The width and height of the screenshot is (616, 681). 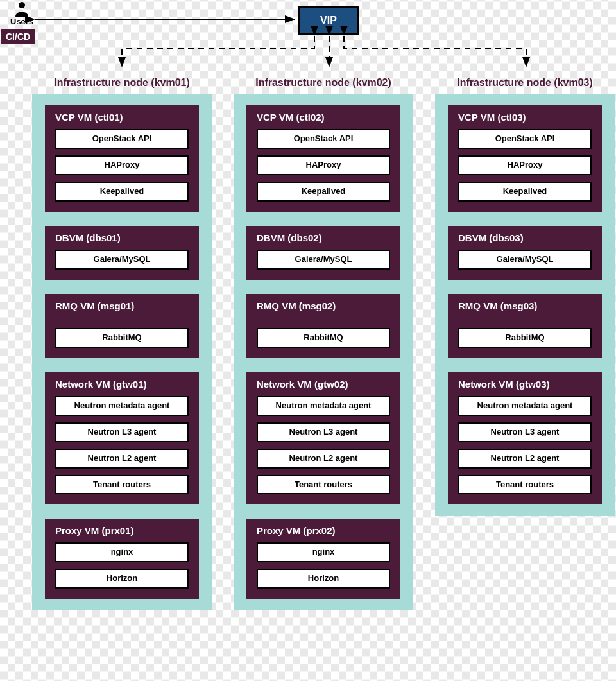 I want to click on vm-title: VCP VM (ctl01), so click(x=122, y=117).